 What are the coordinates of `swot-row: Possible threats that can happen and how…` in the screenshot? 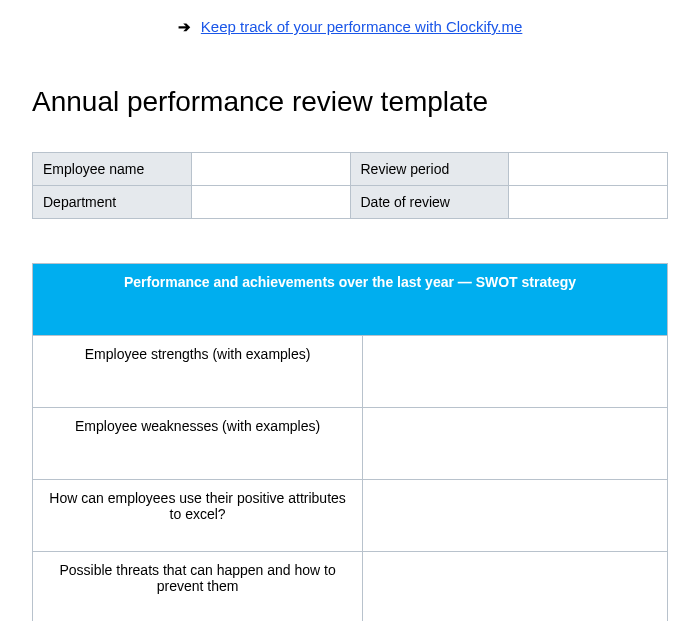 It's located at (350, 587).